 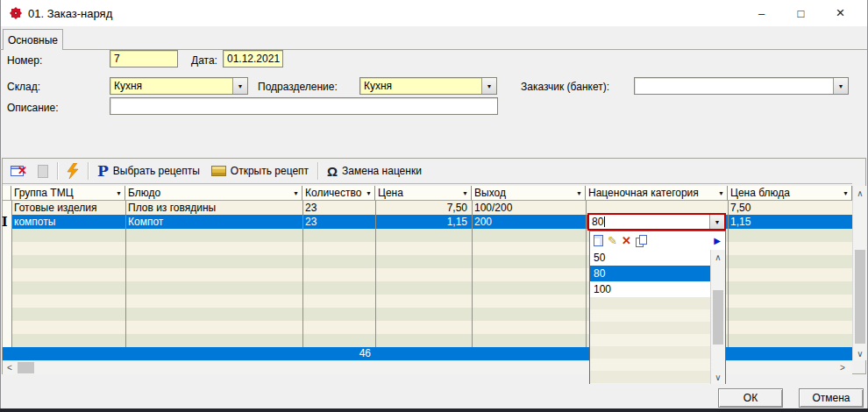 I want to click on warehouse-label: Склад:, so click(x=24, y=87).